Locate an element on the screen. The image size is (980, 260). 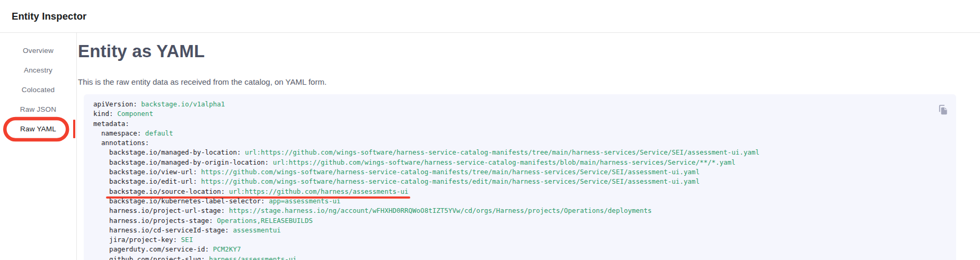
yaml-line: backstage.io/managed-by-location: url:ht… is located at coordinates (520, 153).